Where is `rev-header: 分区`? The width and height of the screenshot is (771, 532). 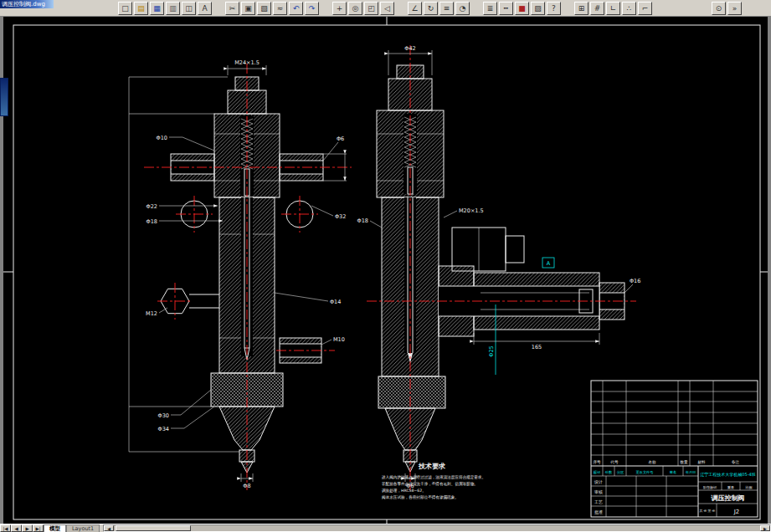
rev-header: 分区 is located at coordinates (621, 472).